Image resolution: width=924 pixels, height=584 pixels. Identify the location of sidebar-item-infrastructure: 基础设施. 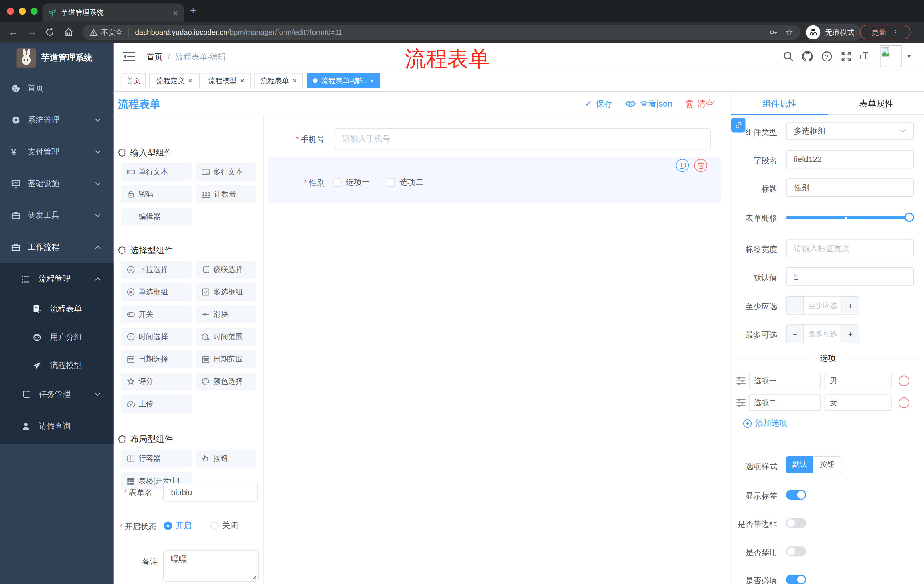
(57, 183).